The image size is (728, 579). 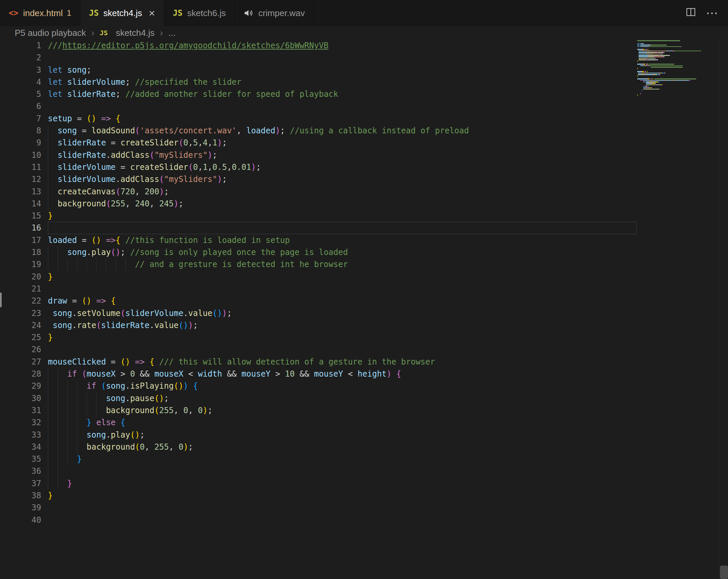 I want to click on line-number: 20, so click(x=21, y=277).